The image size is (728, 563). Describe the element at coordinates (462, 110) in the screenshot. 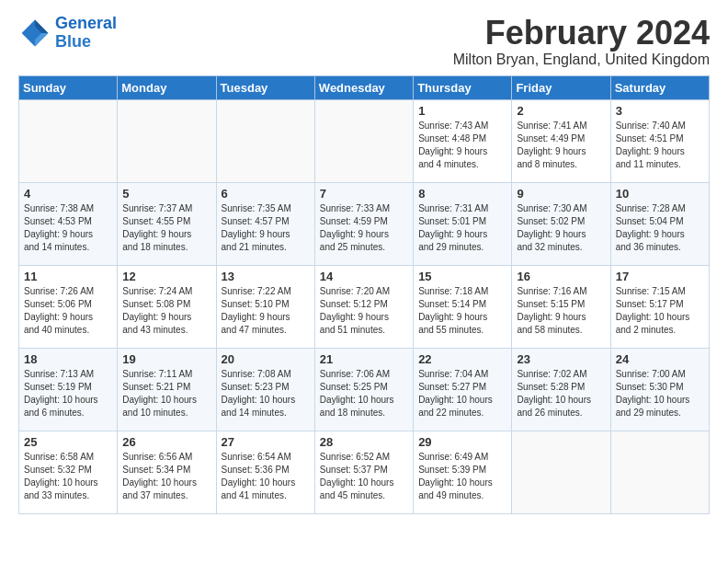

I see `day-number: 1` at that location.